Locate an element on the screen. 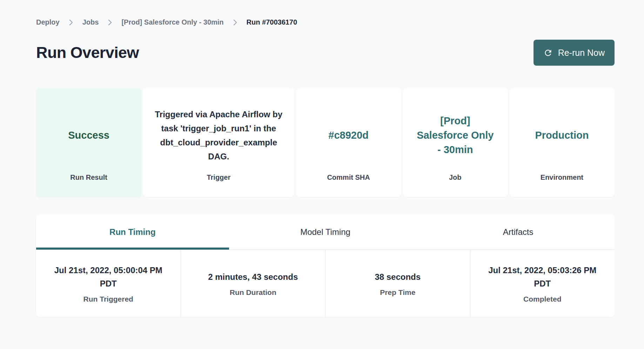 The height and width of the screenshot is (349, 644). prep-time-cell: 38 seconds Prep Time is located at coordinates (398, 283).